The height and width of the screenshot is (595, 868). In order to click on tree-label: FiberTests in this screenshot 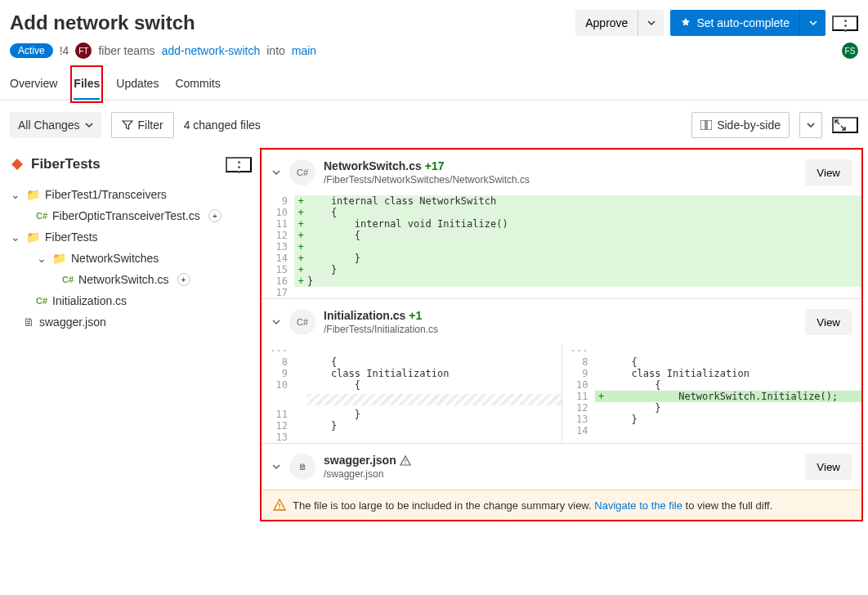, I will do `click(72, 237)`.